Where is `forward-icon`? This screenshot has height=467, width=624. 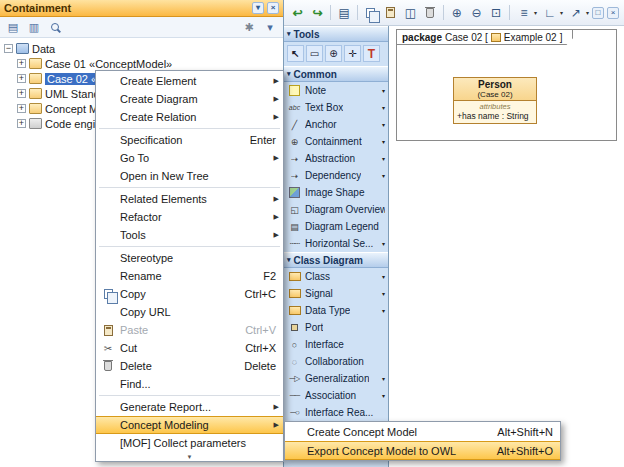 forward-icon is located at coordinates (318, 13).